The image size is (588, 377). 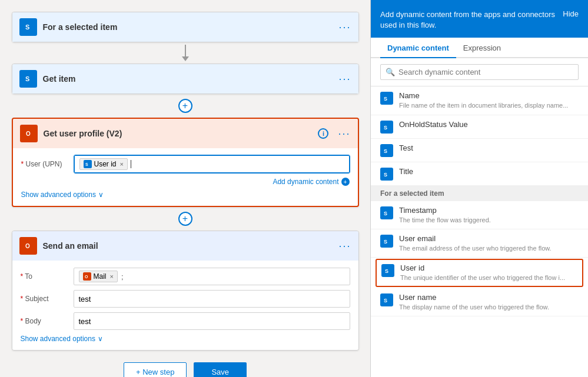 I want to click on step-body-user-profile: * User (UPN) S User id × Add dynamic con…, so click(x=185, y=177).